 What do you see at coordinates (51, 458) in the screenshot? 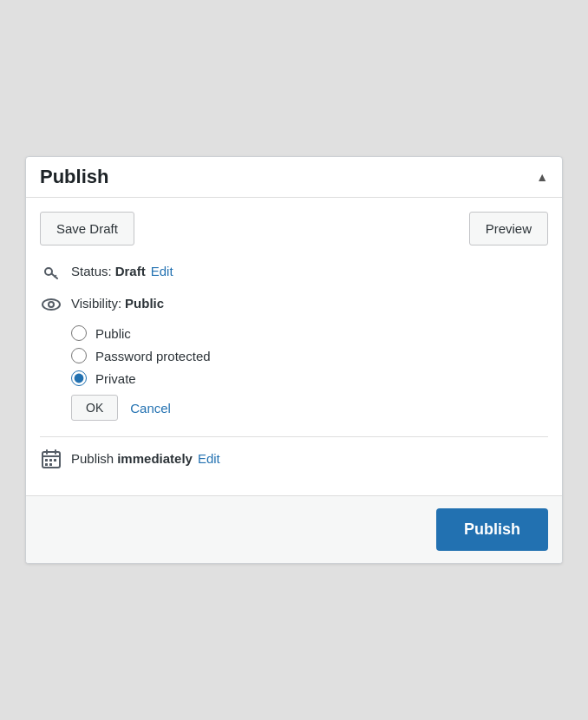
I see `calendar-icon` at bounding box center [51, 458].